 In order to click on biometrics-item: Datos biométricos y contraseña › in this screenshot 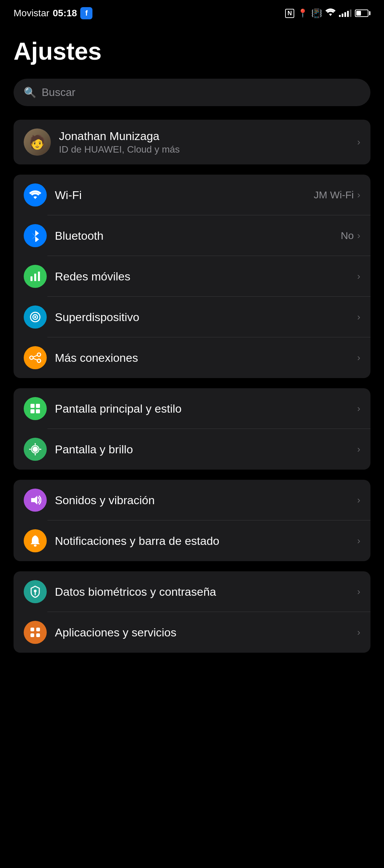, I will do `click(192, 592)`.